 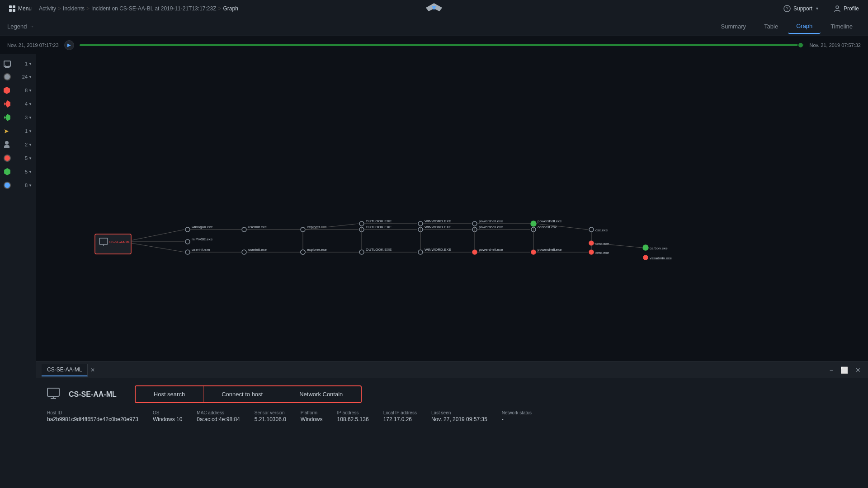 What do you see at coordinates (434, 27) in the screenshot?
I see `sub-nav: Legend → Summary Table Graph Timeline` at bounding box center [434, 27].